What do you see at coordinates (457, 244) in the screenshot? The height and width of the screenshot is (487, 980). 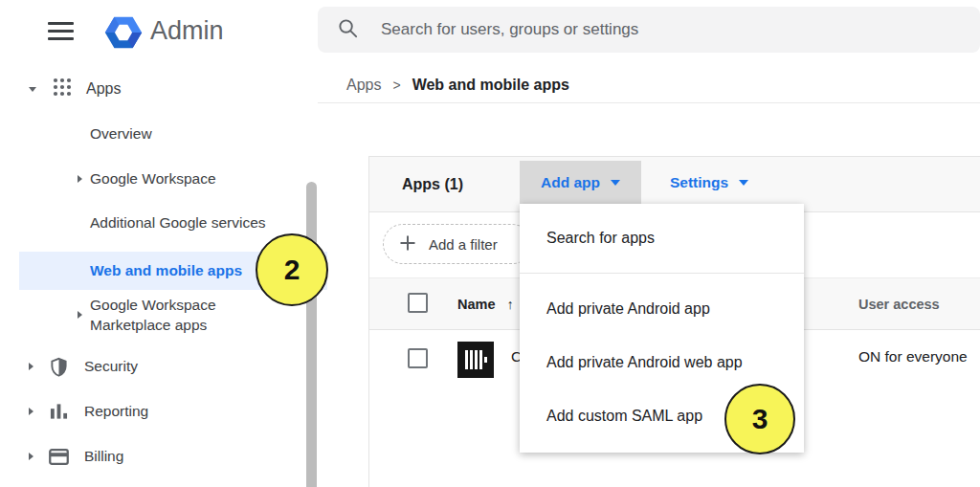 I see `add-filter-chip: Add a filter` at bounding box center [457, 244].